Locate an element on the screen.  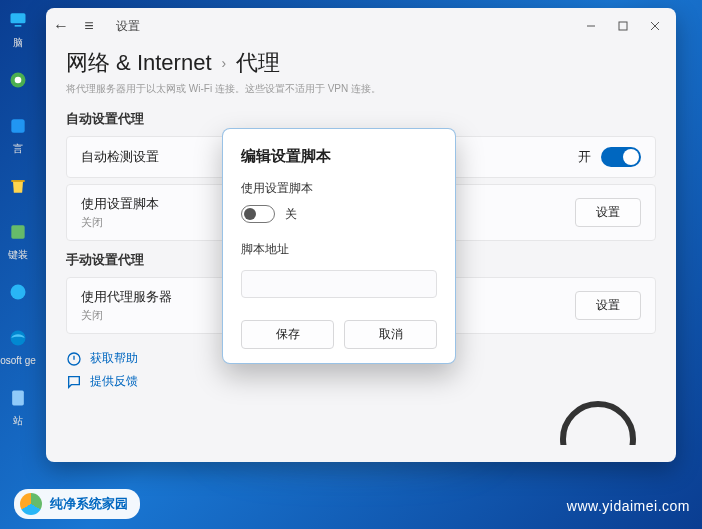
titlebar: ← ≡ 设置 is located at coordinates (361, 26).